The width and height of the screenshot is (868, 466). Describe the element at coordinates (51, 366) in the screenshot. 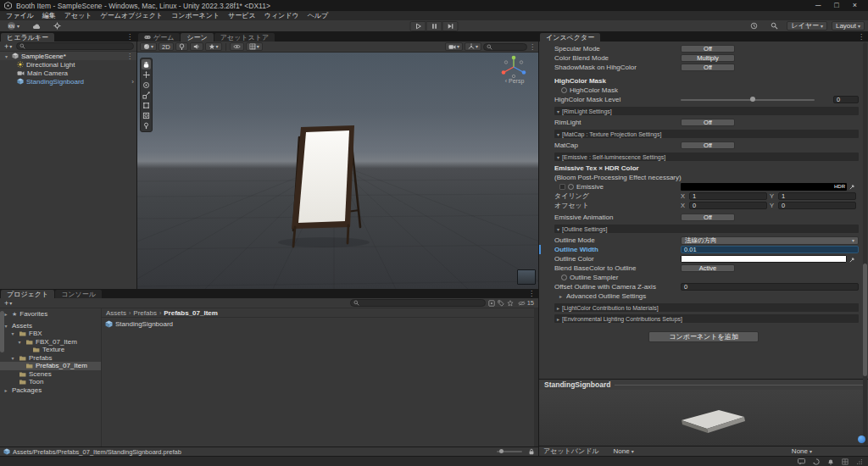

I see `tree-prefabs-07-item: Prefabs_07_Item` at that location.